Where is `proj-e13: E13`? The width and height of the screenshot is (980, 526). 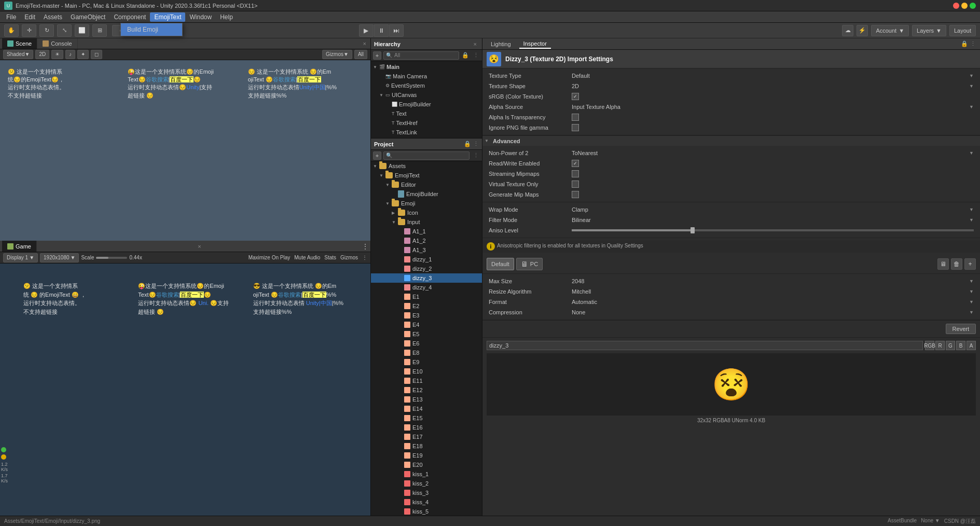 proj-e13: E13 is located at coordinates (426, 399).